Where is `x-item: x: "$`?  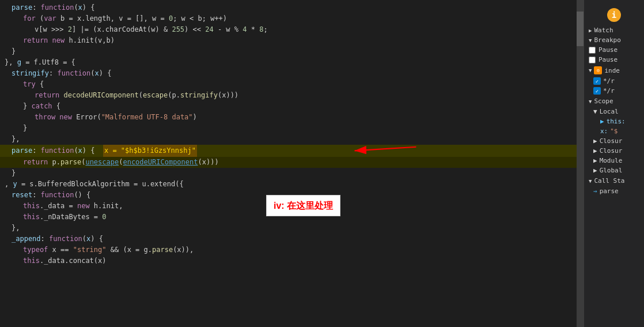
x-item: x: "$ is located at coordinates (614, 131).